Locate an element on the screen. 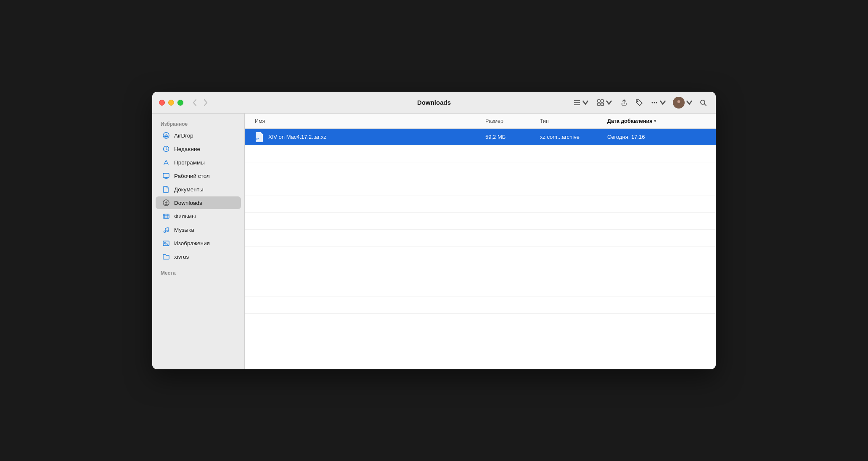 Image resolution: width=868 pixels, height=461 pixels. sidebar-item-applications: Программы is located at coordinates (198, 162).